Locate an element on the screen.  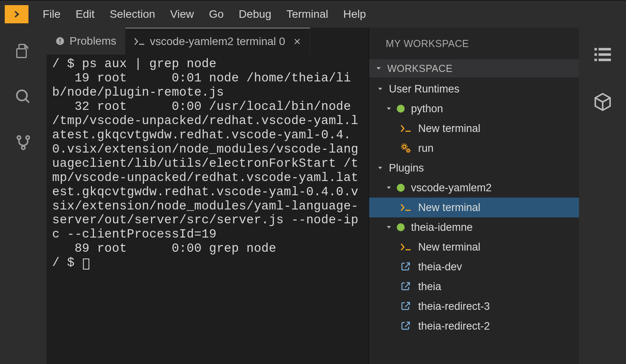
tab-label: vscode-yamlem2 terminal 0 is located at coordinates (217, 41).